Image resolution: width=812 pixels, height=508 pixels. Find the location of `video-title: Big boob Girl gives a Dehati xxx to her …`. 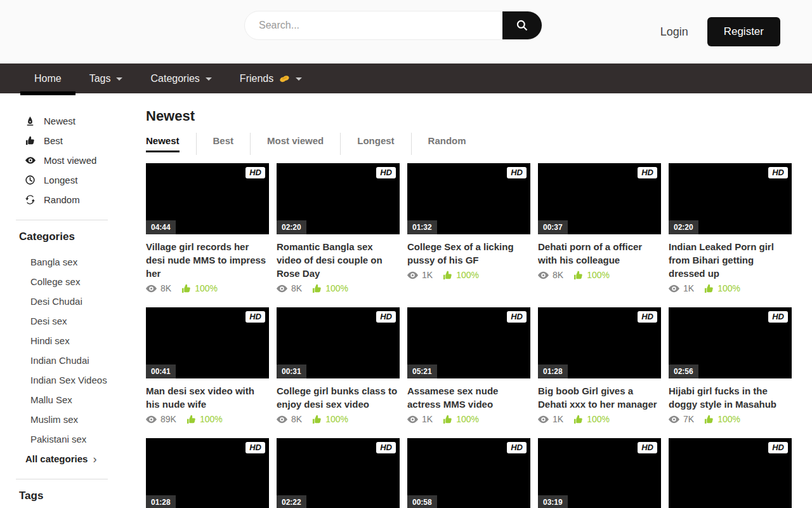

video-title: Big boob Girl gives a Dehati xxx to her … is located at coordinates (599, 398).